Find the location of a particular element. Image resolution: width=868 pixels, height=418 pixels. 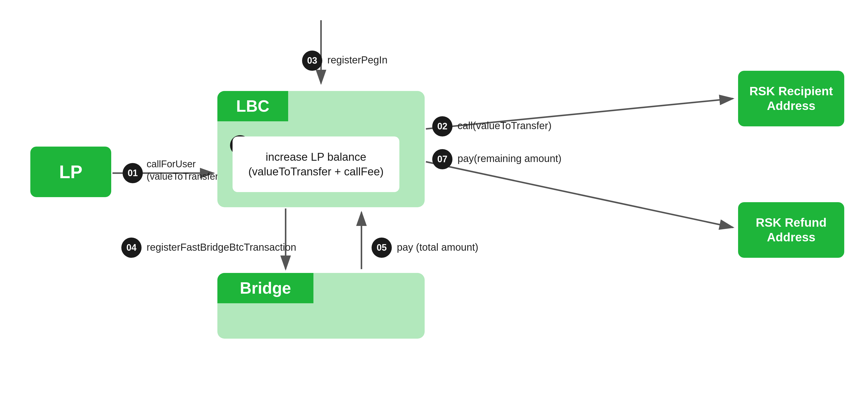

step-02-label: call(valueToTransfer) is located at coordinates (505, 126).